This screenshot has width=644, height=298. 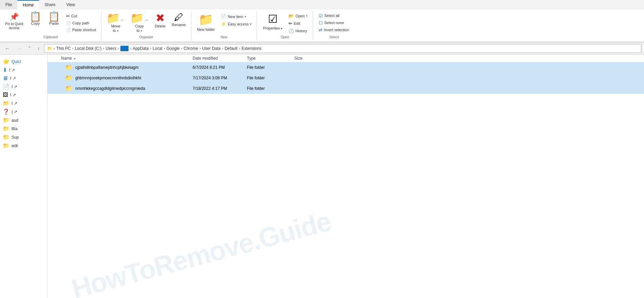 I want to click on breadcrumb-default: Default, so click(x=231, y=48).